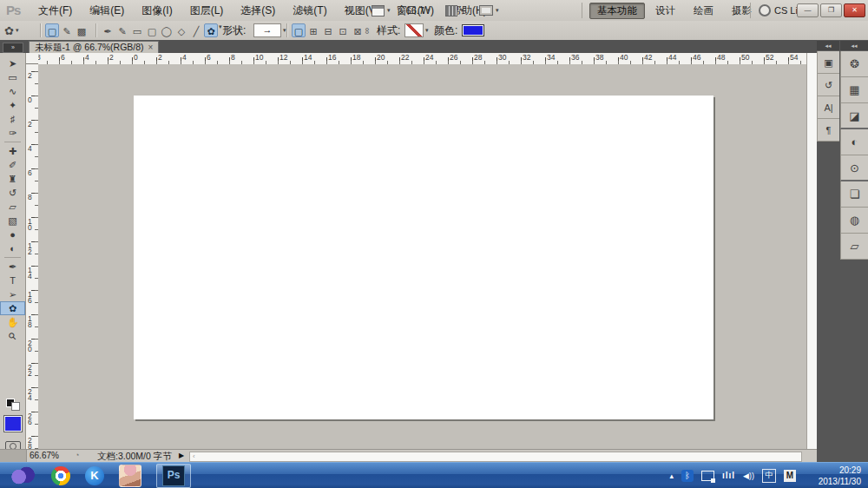 The height and width of the screenshot is (488, 868). I want to click on workspace-button-design: 设计, so click(665, 10).